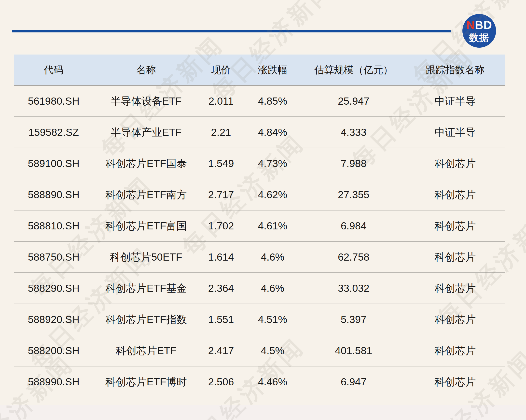  Describe the element at coordinates (354, 226) in the screenshot. I see `cell-scale: 6.984` at that location.